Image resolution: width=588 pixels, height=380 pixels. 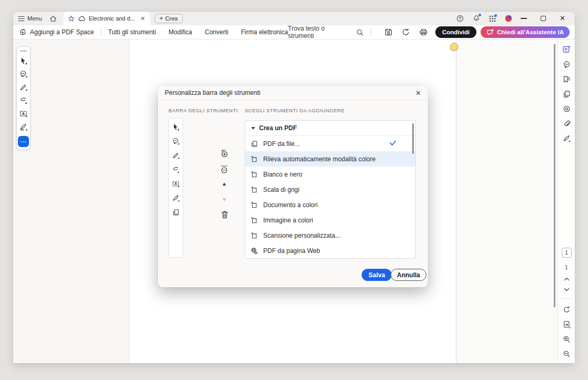 I want to click on sticky-note-annotation, so click(x=454, y=46).